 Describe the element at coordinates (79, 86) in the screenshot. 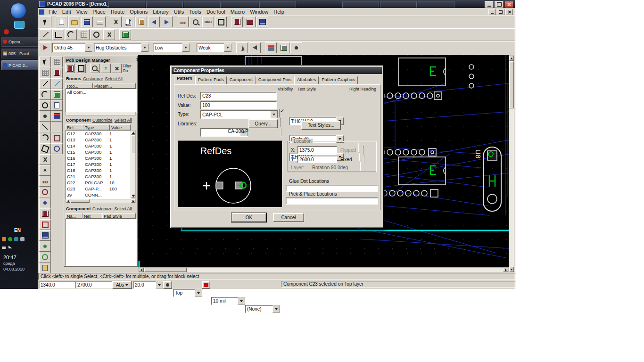

I see `rooms-col-room: Roo...` at that location.